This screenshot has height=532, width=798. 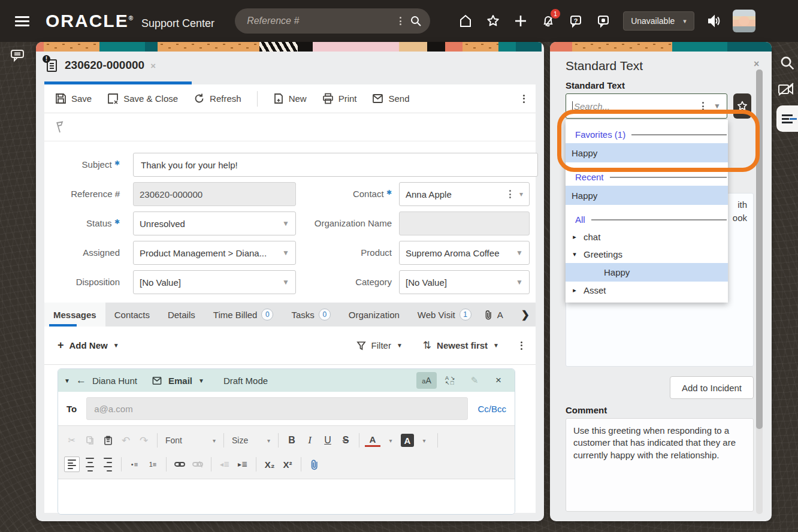 I want to click on tab-web-visit: Web Visit1, so click(x=445, y=315).